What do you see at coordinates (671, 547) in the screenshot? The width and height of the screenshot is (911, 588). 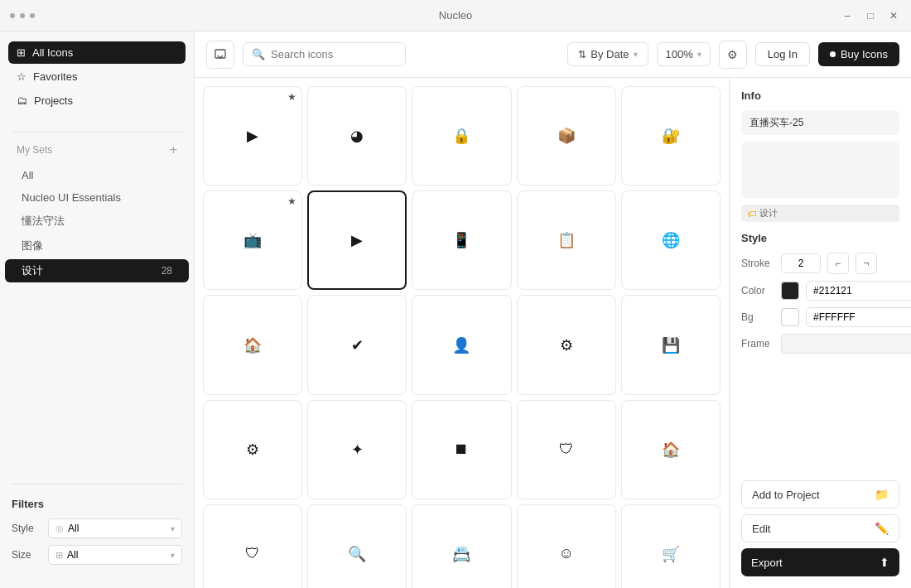 I see `icon-cell: 🛒` at bounding box center [671, 547].